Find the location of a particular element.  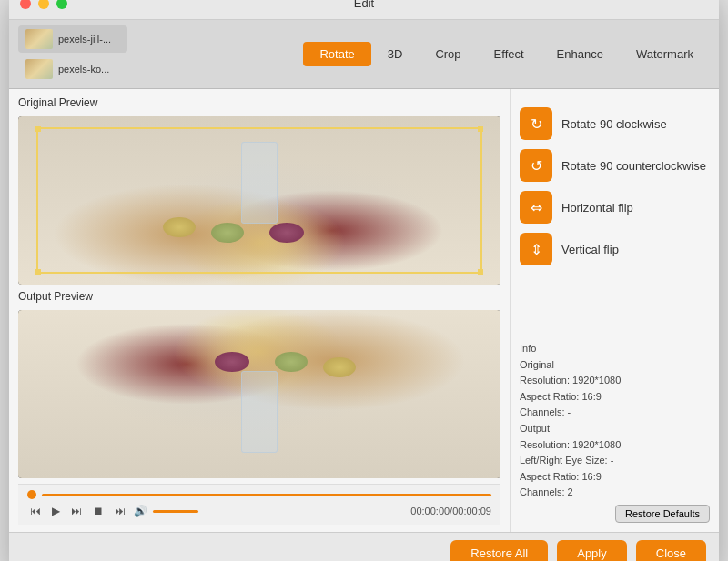

file-item-2: pexels-ko... is located at coordinates (73, 69).